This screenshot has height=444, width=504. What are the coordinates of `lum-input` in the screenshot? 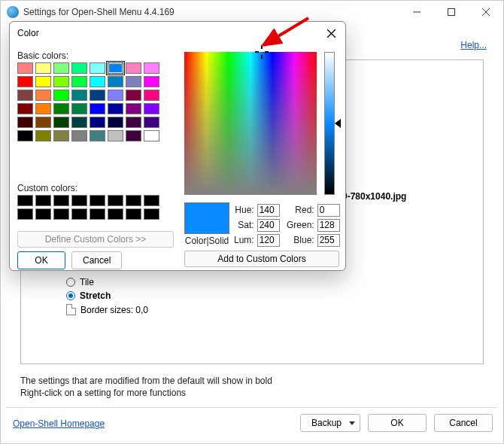 It's located at (269, 241).